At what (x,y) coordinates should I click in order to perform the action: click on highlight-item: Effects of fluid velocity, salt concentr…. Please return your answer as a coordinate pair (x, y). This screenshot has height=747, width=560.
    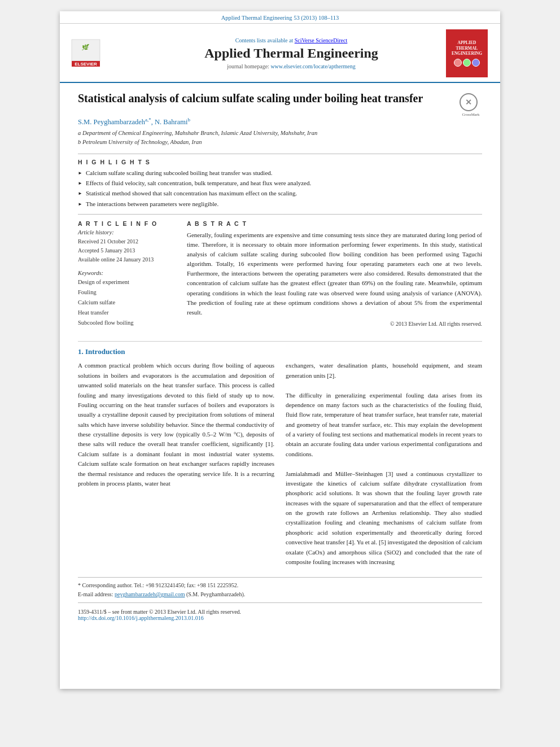
    Looking at the image, I should click on (280, 183).